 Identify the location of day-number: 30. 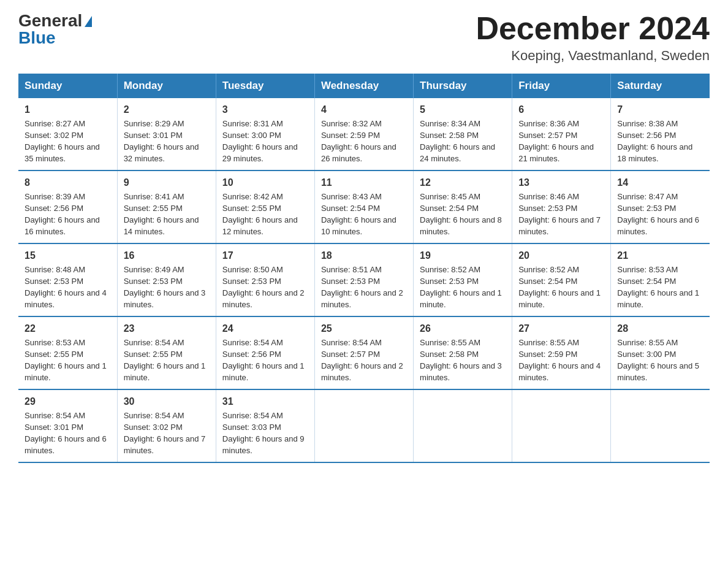
(167, 402).